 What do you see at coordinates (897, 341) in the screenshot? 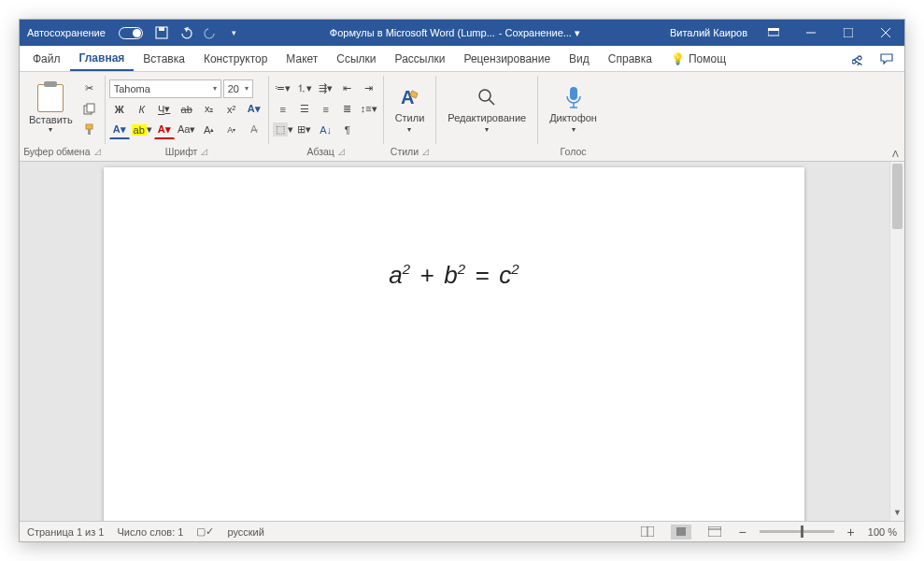
I see `vertical-scrollbar: ▲ ▼` at bounding box center [897, 341].